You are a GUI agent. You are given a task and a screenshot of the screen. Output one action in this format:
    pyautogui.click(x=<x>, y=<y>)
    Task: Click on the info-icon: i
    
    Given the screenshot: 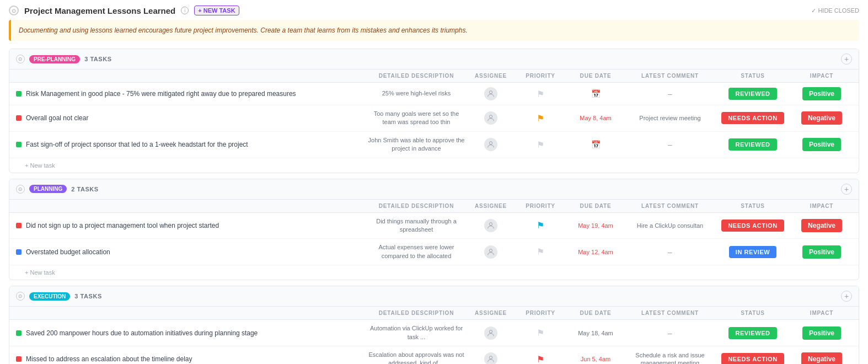 What is the action you would take?
    pyautogui.click(x=185, y=10)
    